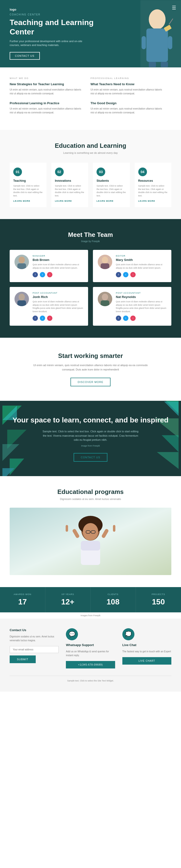 Image resolution: width=181 pixels, height=868 pixels. Describe the element at coordinates (119, 318) in the screenshot. I see `facebook-icon-nat: f` at that location.